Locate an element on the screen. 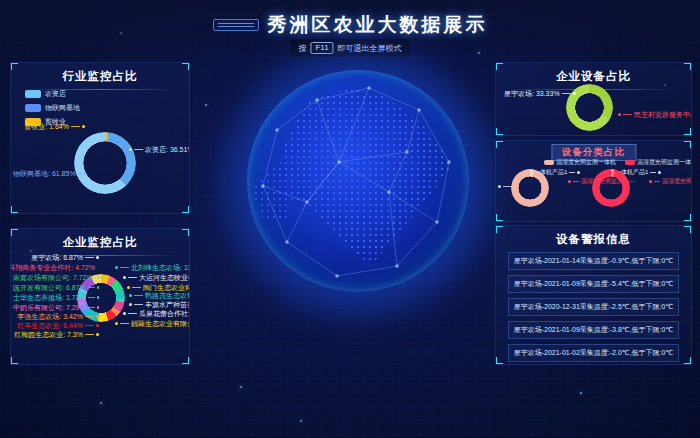 The width and height of the screenshot is (700, 438). chart-label: 大运河生态牧业有限责任公 is located at coordinates (156, 278).